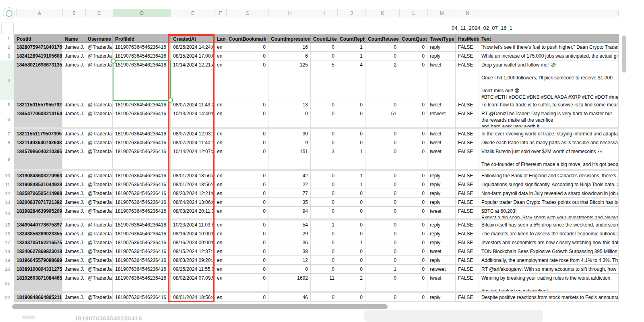 The image size is (644, 322). Describe the element at coordinates (7, 176) in the screenshot. I see `row-number-10: 10` at that location.